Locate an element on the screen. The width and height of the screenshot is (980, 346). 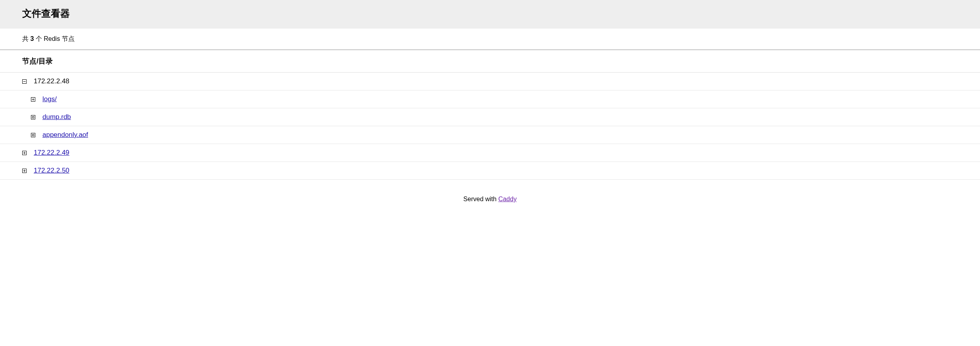
tree-item-file: appendonly.aof is located at coordinates (490, 135).